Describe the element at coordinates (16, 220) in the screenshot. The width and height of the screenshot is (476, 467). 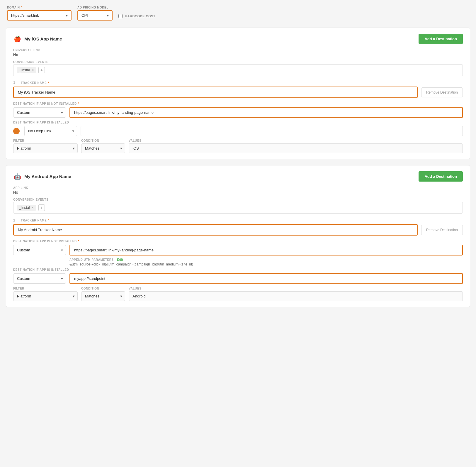
I see `android-dest-number: 1` at that location.